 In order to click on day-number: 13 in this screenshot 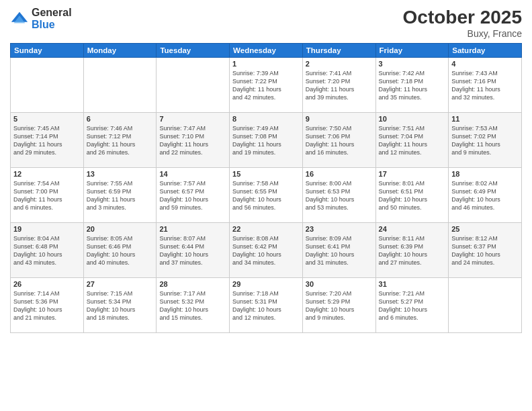, I will do `click(120, 174)`.